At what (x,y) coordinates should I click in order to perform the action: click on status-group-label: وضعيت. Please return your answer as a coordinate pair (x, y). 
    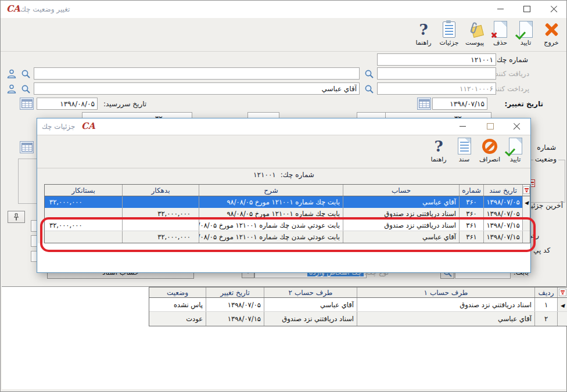
    Looking at the image, I should click on (546, 159).